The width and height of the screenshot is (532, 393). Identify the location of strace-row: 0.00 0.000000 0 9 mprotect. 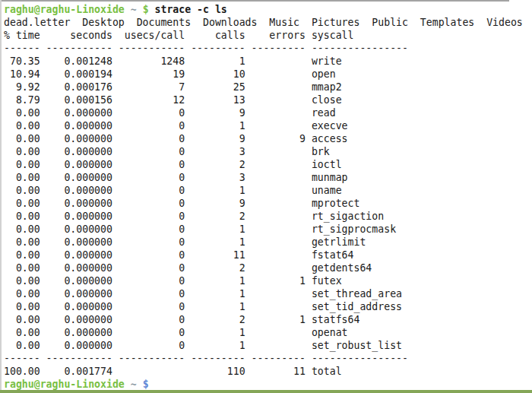
(268, 204).